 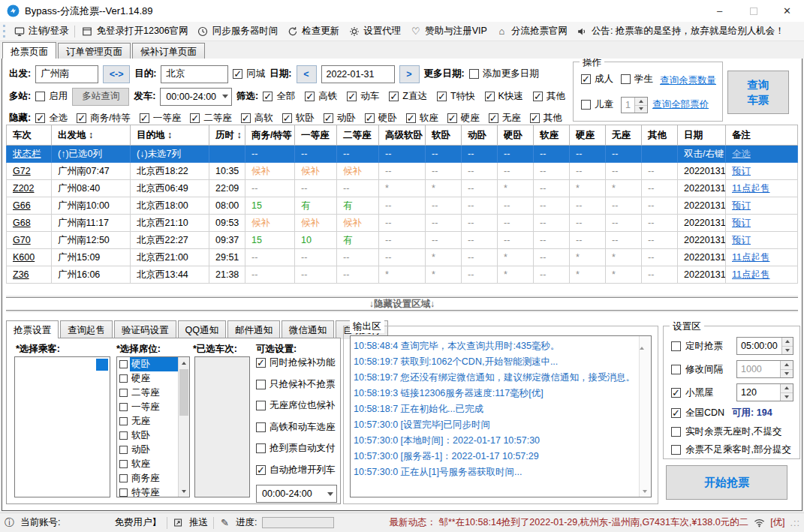 I want to click on seat-option: 一等座, so click(x=147, y=407).